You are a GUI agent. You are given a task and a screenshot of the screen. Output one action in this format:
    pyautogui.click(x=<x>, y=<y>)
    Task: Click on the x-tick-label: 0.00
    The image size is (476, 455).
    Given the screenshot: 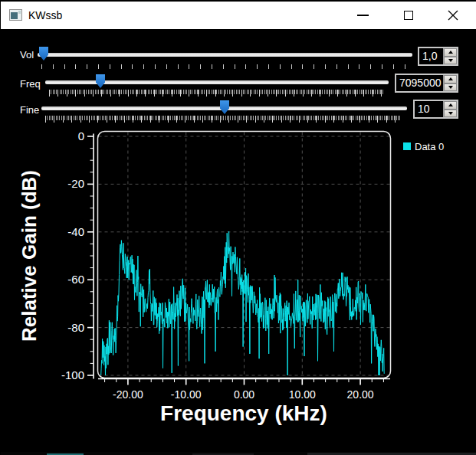 What is the action you would take?
    pyautogui.click(x=244, y=394)
    